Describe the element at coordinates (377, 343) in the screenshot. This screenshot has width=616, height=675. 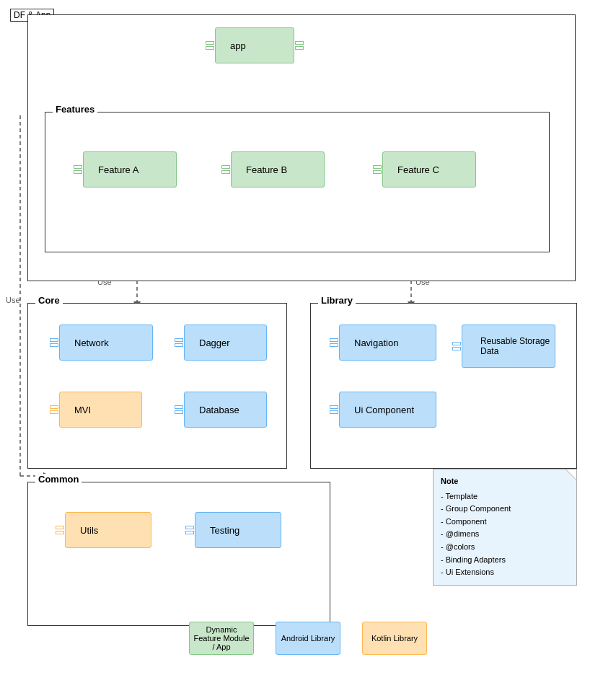
I see `navigation-label: Navigation` at that location.